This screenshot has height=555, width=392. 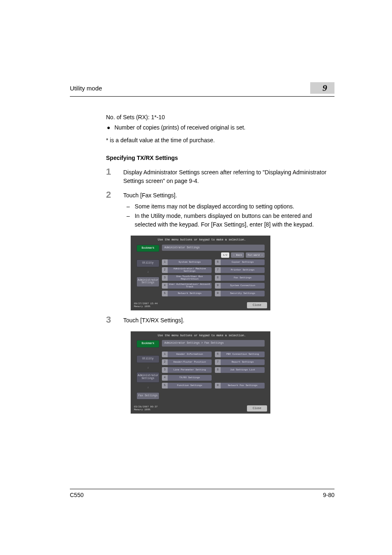 What do you see at coordinates (235, 220) in the screenshot?
I see `step2-sub2: In the Utility mode, numbers displayed o…` at bounding box center [235, 220].